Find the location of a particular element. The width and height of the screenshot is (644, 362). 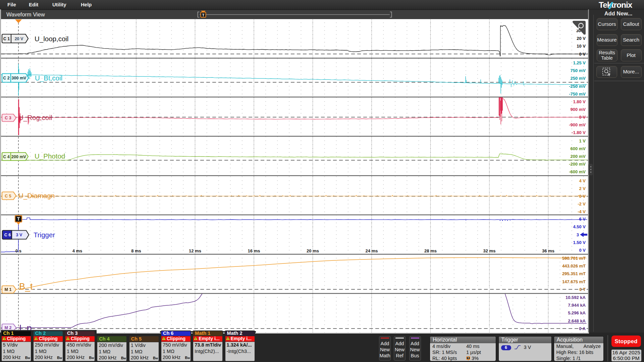

svg-text: 36 ms is located at coordinates (548, 251).